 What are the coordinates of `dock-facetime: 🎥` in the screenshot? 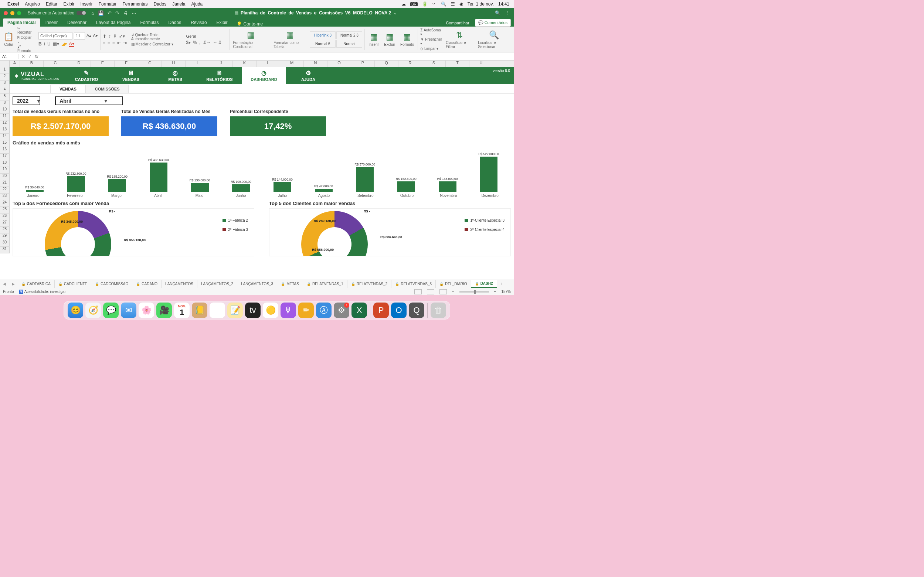 It's located at (164, 310).